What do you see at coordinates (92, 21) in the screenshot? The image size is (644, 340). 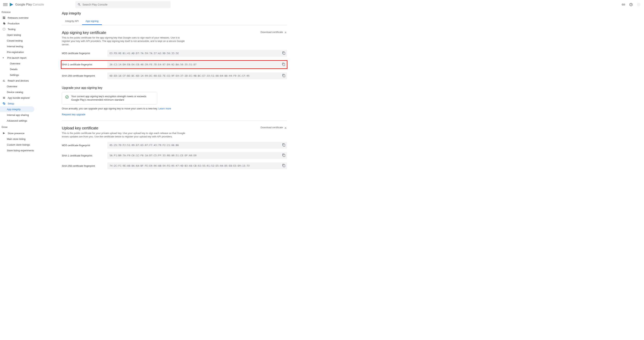 I see `tab-app-signing: App signing` at bounding box center [92, 21].